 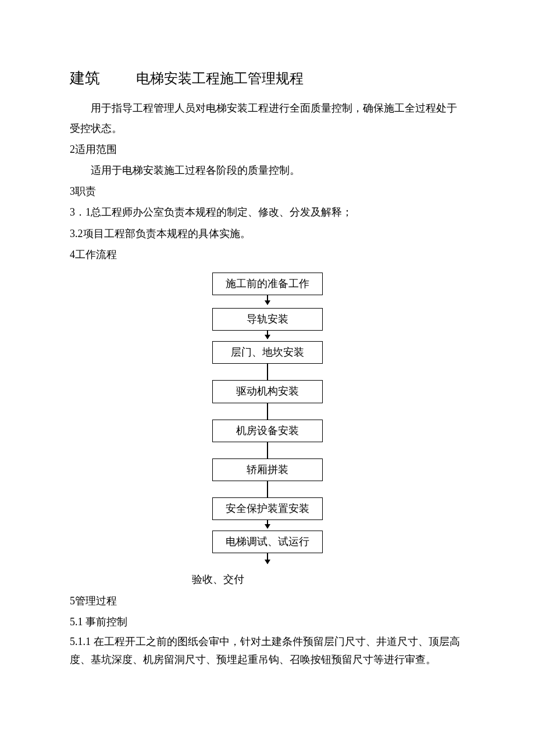 What do you see at coordinates (268, 579) in the screenshot?
I see `flow-final-step: 验收、交付` at bounding box center [268, 579].